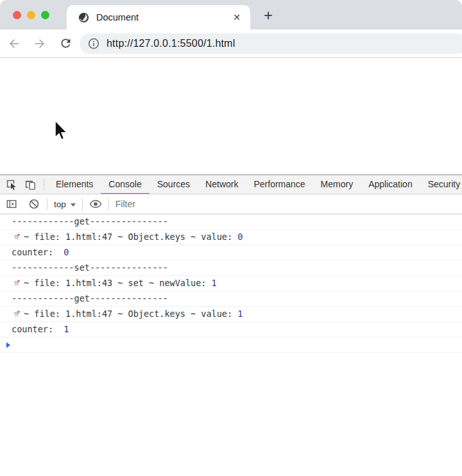 This screenshot has width=462, height=476. What do you see at coordinates (118, 284) in the screenshot?
I see `console-message-text: ~ file: 1.html:43 ~ set ~ newValue:` at bounding box center [118, 284].